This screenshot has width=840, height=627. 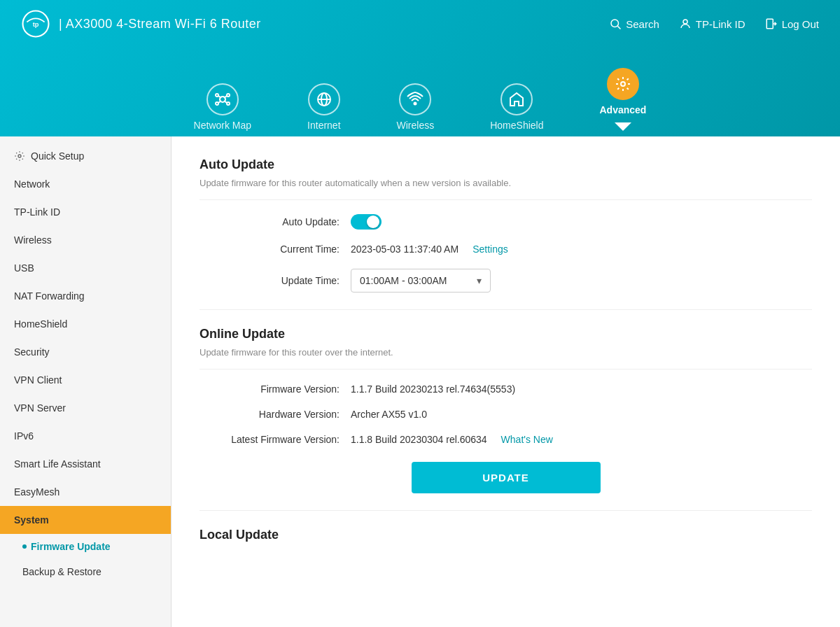 I want to click on tab-internet: Internet, so click(x=323, y=107).